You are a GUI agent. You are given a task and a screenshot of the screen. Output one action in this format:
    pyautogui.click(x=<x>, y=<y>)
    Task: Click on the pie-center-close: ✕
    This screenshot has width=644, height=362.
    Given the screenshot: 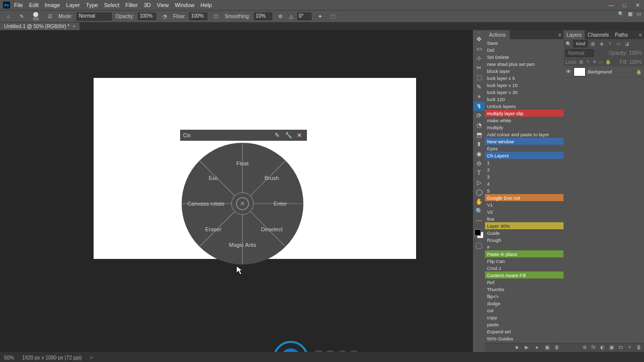 What is the action you would take?
    pyautogui.click(x=243, y=204)
    